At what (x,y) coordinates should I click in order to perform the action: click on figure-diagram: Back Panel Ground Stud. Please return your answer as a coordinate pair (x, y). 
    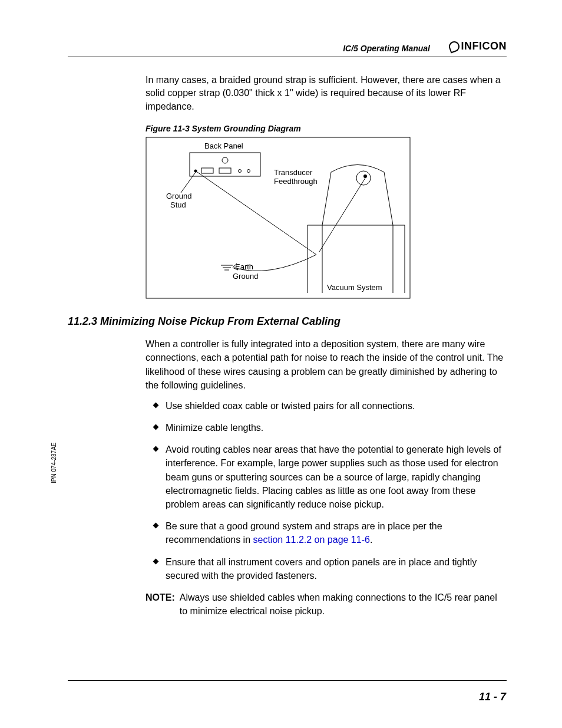
    Looking at the image, I should click on (278, 218).